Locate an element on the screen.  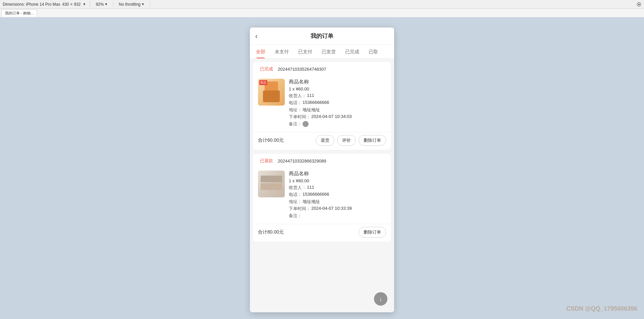
delete-button-1: 删除订单 is located at coordinates (372, 140).